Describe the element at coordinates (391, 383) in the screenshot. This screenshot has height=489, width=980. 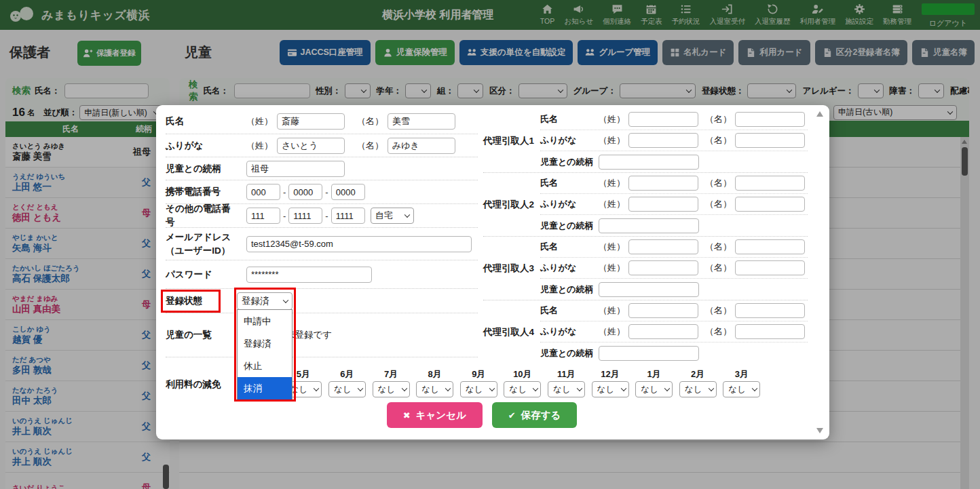
I see `fee-month: 7月 なし` at that location.